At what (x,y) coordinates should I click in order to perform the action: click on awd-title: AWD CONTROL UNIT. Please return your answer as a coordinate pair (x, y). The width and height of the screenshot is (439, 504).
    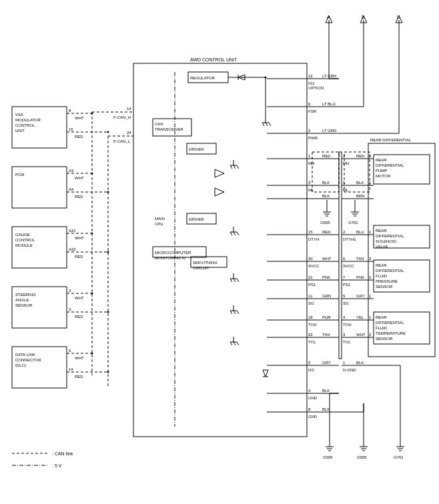
    Looking at the image, I should click on (213, 60).